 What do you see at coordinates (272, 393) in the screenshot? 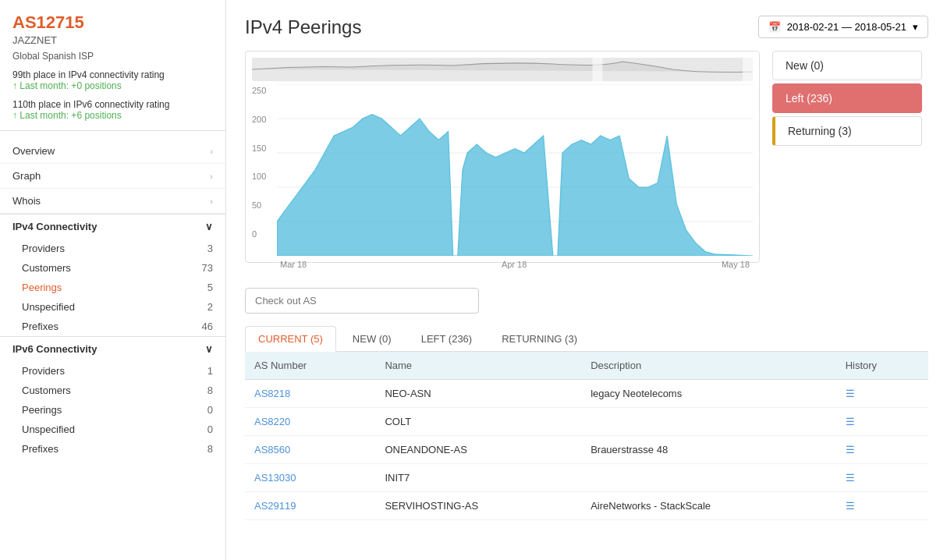
I see `as-link: AS8218` at bounding box center [272, 393].